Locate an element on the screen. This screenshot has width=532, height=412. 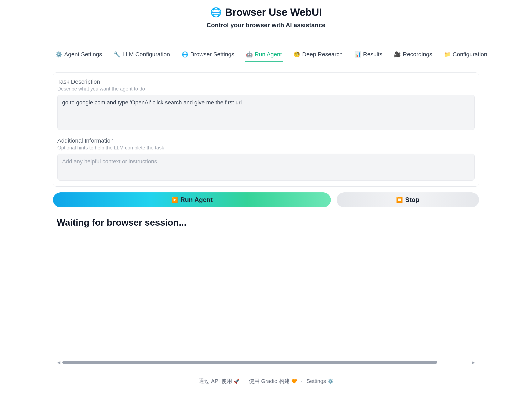
status-message: Waiting for browser session... is located at coordinates (266, 222).